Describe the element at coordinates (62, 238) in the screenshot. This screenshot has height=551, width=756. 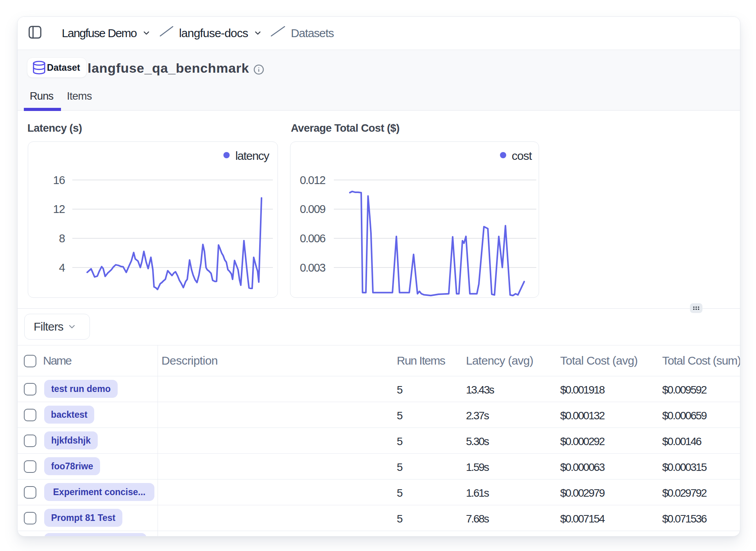
I see `svg-text: 8` at that location.